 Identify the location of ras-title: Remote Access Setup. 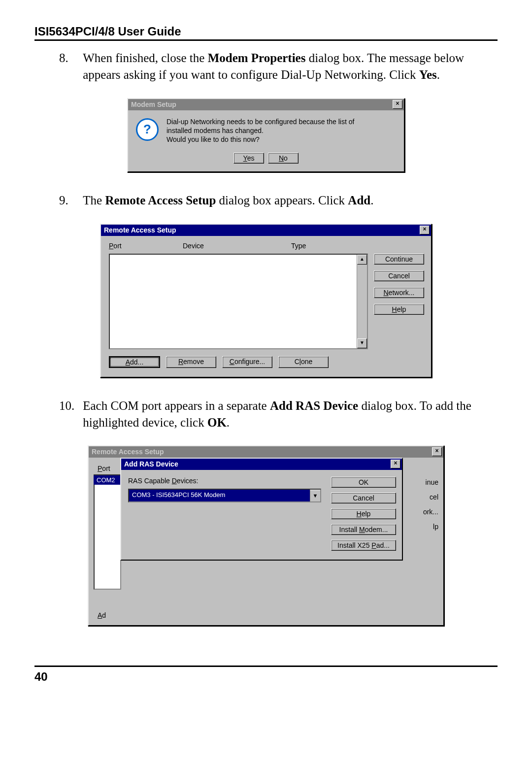
(140, 230).